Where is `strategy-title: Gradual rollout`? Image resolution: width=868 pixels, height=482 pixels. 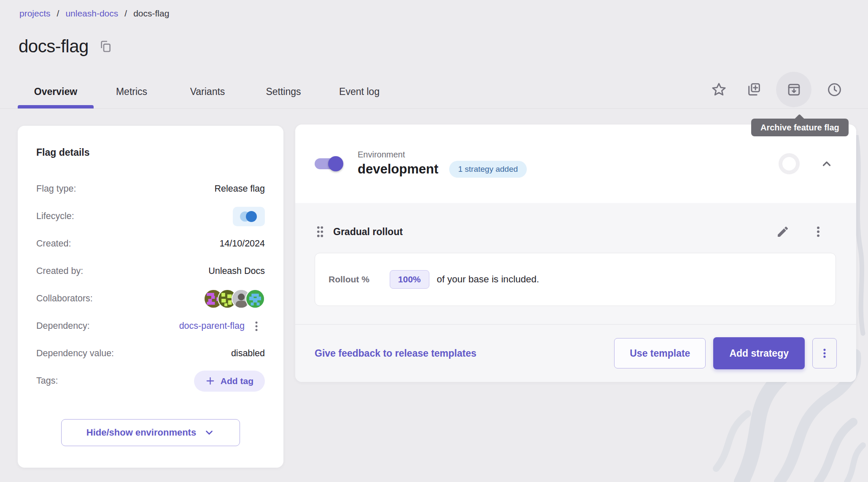 strategy-title: Gradual rollout is located at coordinates (368, 232).